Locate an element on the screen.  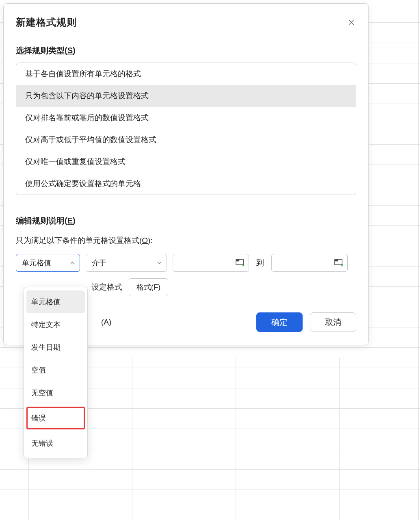
dropdown-option-no-errors: 无错误 is located at coordinates (56, 443).